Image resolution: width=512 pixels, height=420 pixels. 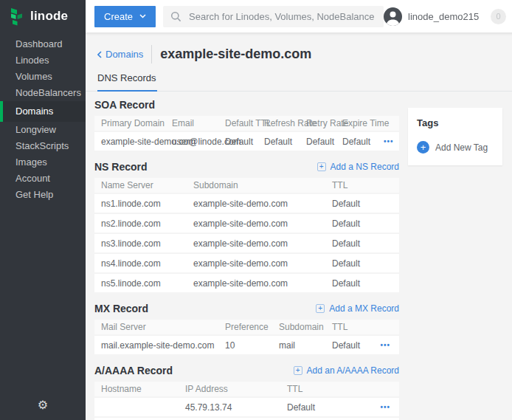 What do you see at coordinates (455, 123) in the screenshot?
I see `tags-title: Tags` at bounding box center [455, 123].